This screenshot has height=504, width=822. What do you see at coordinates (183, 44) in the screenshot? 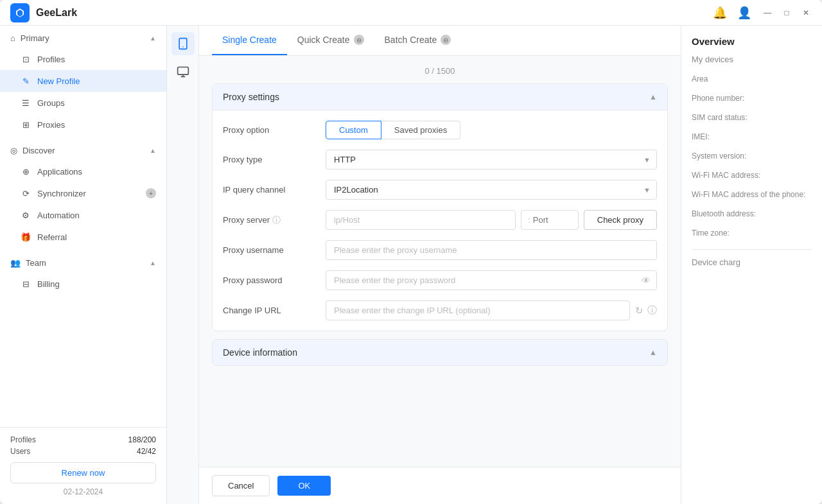
I see `phone-icon-btn` at bounding box center [183, 44].